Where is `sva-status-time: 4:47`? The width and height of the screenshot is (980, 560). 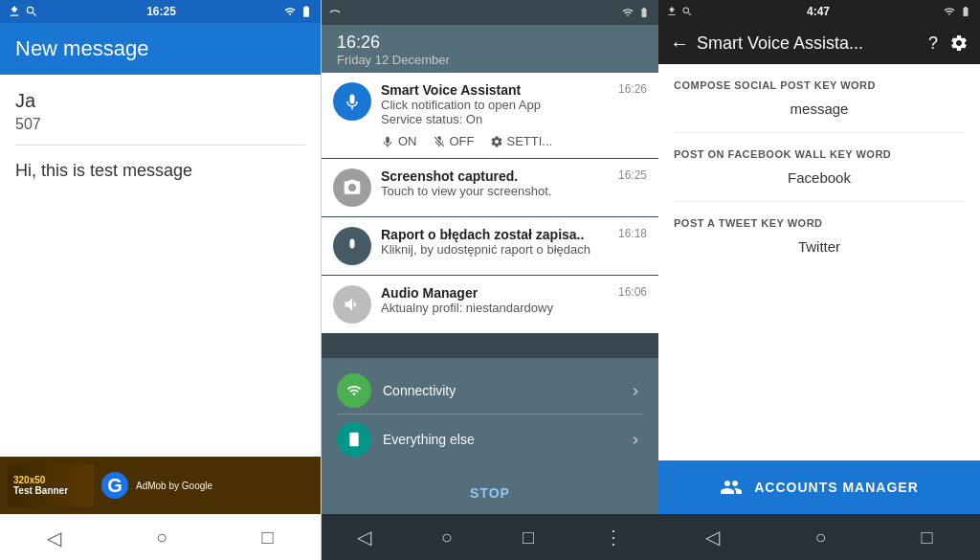 sva-status-time: 4:47 is located at coordinates (818, 11).